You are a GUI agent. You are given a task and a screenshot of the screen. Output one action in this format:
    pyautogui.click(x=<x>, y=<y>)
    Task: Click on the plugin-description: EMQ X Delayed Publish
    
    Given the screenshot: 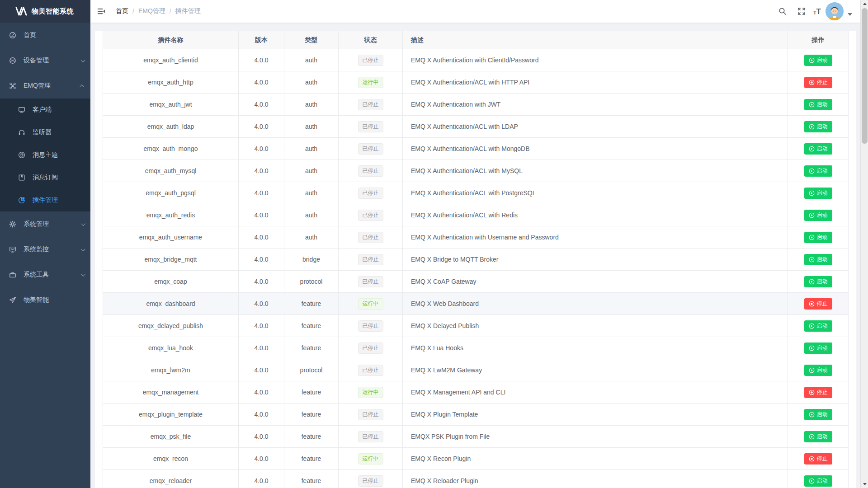 What is the action you would take?
    pyautogui.click(x=595, y=326)
    